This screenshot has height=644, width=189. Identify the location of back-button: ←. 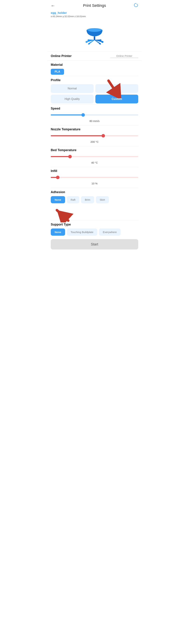
(53, 6).